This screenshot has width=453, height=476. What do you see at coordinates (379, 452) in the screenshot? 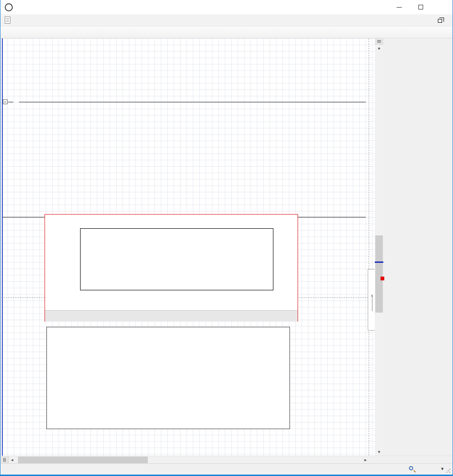
I see `scroll-down-button: ▼` at bounding box center [379, 452].